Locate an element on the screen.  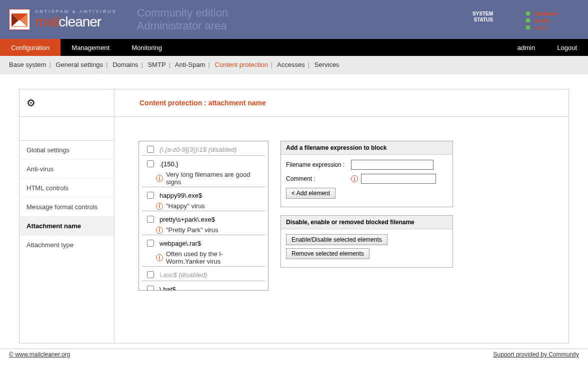
nav-configuration: Configuration is located at coordinates (30, 47).